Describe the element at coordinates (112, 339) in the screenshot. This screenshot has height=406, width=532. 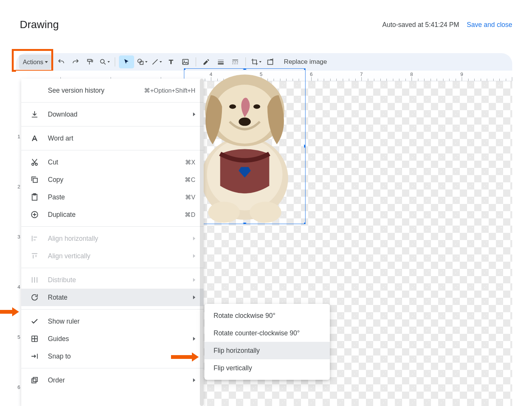
I see `menu-item-guides: Guides` at that location.